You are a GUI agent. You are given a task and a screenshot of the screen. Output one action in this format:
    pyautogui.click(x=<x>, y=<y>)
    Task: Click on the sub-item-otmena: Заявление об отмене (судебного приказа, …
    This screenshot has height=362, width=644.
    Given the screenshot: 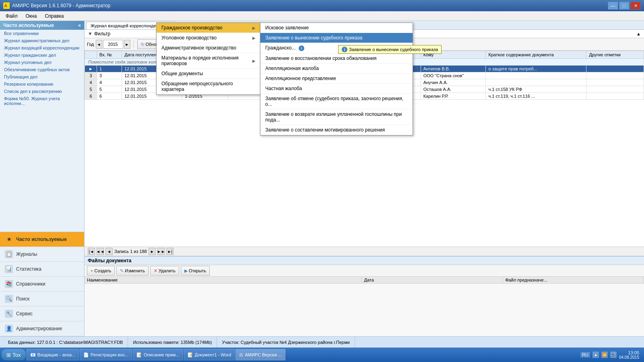 What is the action you would take?
    pyautogui.click(x=336, y=101)
    